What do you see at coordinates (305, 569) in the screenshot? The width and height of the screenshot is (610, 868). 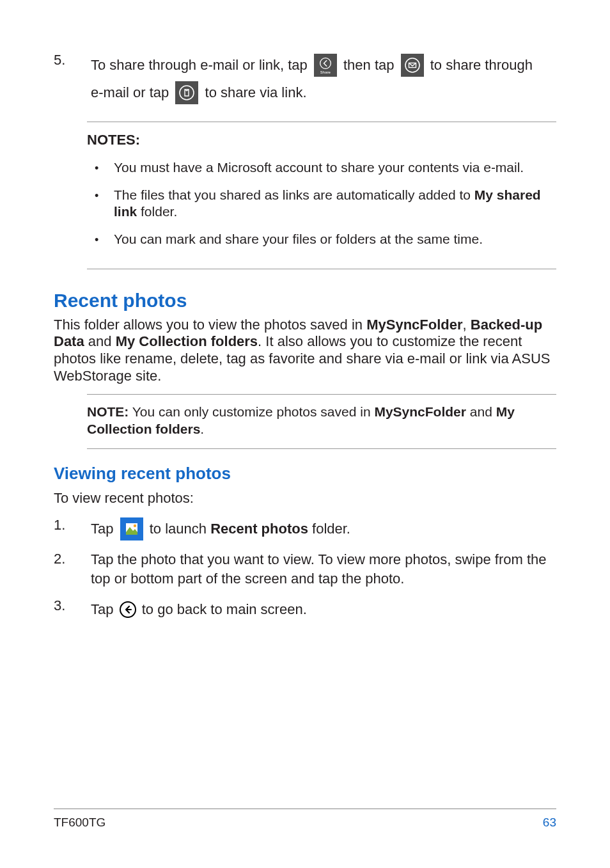 I see `step-2: 2. Tap the photo that you want to view. …` at bounding box center [305, 569].